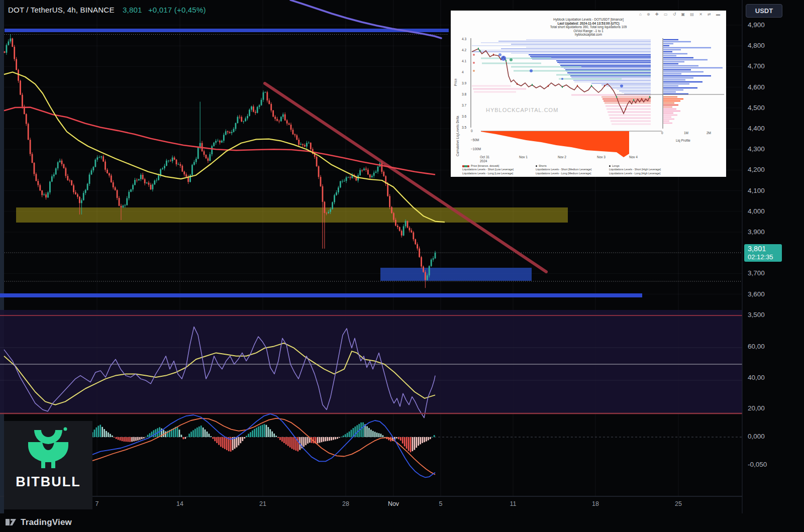 The image size is (804, 532). What do you see at coordinates (464, 94) in the screenshot?
I see `hyblock-tick: 3.8` at bounding box center [464, 94].